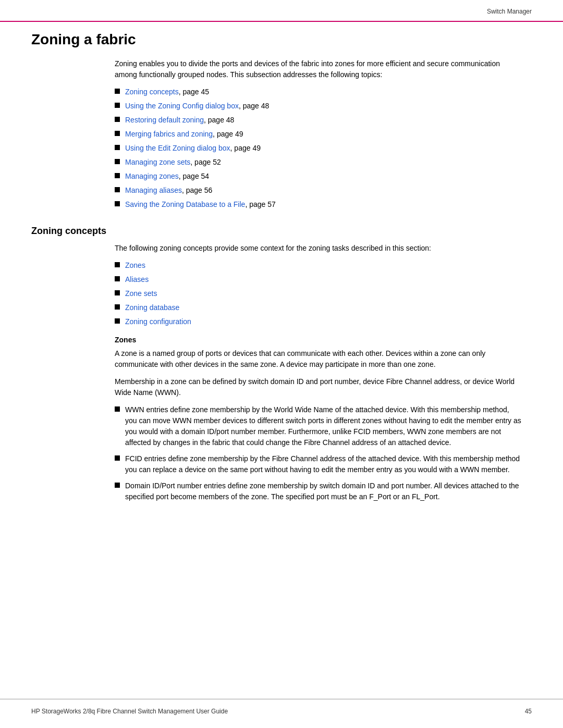  I want to click on zones-para-1: A zone is a named group of ports or devi…, so click(318, 359).